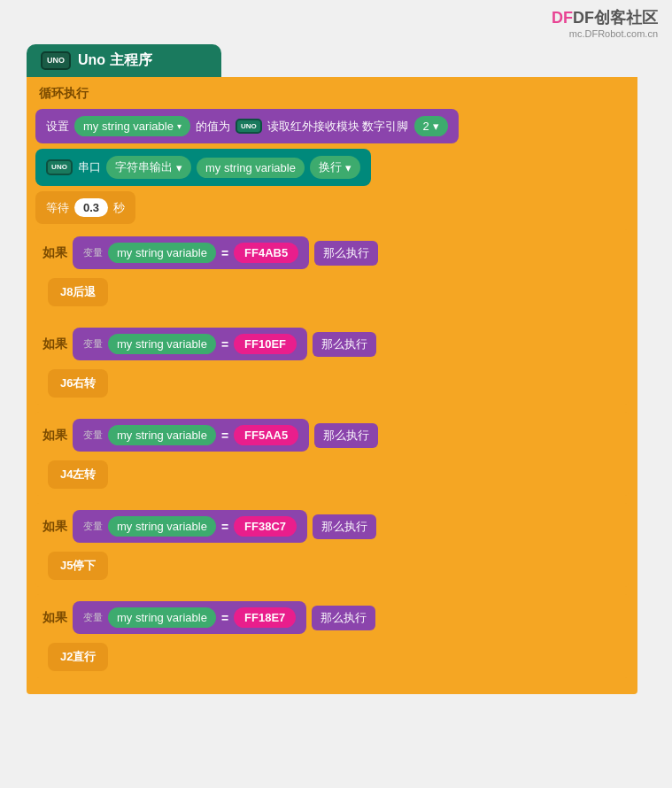  What do you see at coordinates (124, 60) in the screenshot?
I see `uno-header-block: UNO Uno 主程序` at bounding box center [124, 60].